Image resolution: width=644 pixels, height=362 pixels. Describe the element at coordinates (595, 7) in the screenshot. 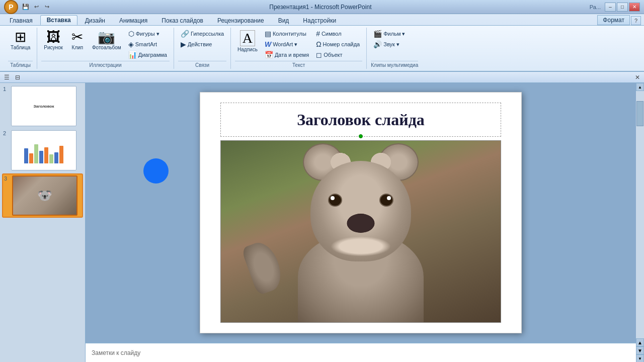

I see `pa-label: Ра...` at that location.